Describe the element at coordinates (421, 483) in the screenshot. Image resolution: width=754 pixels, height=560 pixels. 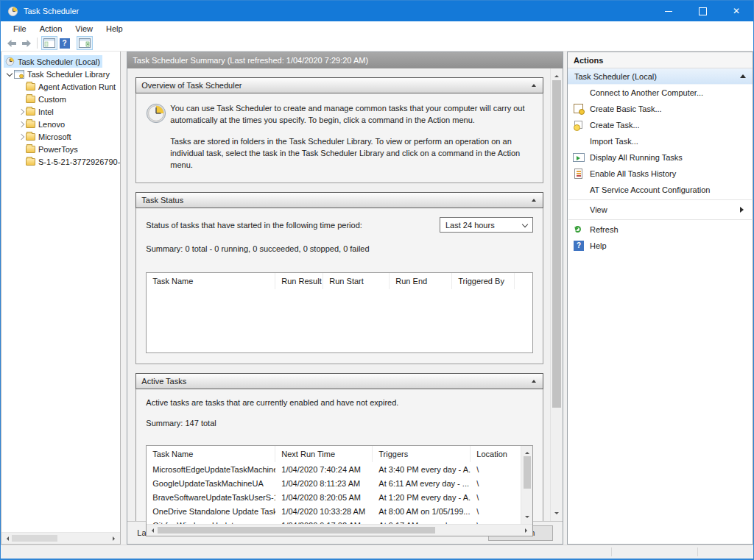
I see `cell-triggers: At 6:11 AM every day - ...` at that location.